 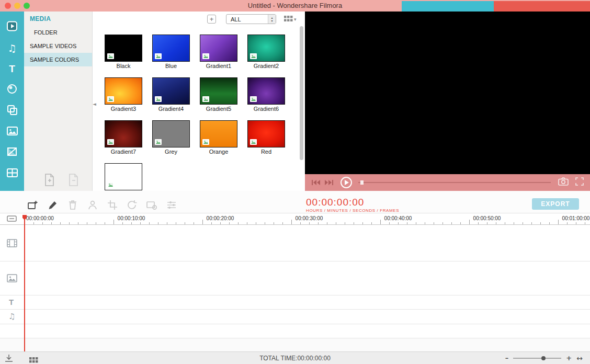 What do you see at coordinates (266, 134) in the screenshot?
I see `sample-tile-red` at bounding box center [266, 134].